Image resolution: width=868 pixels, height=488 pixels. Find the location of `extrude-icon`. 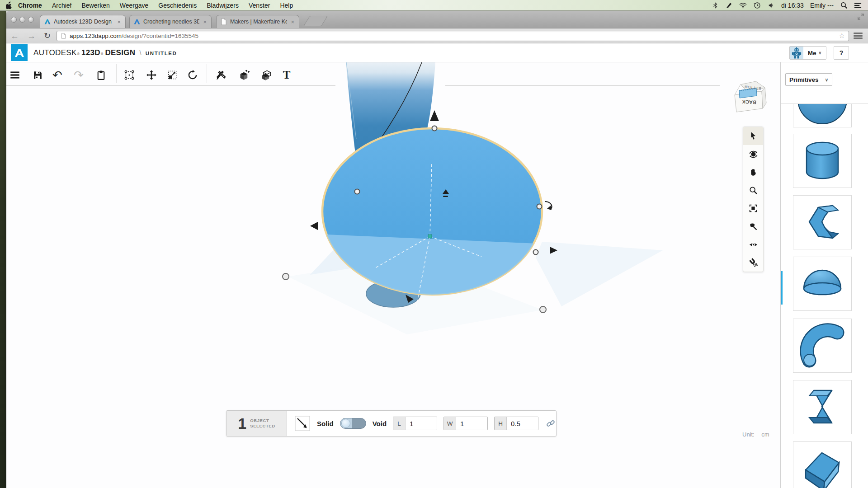

extrude-icon is located at coordinates (244, 75).